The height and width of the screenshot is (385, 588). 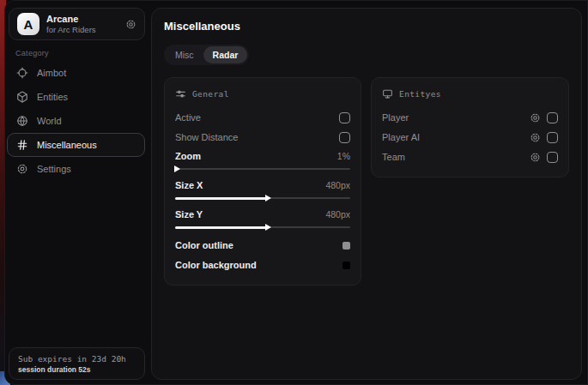 I want to click on setting-label: Show Distance, so click(x=206, y=137).